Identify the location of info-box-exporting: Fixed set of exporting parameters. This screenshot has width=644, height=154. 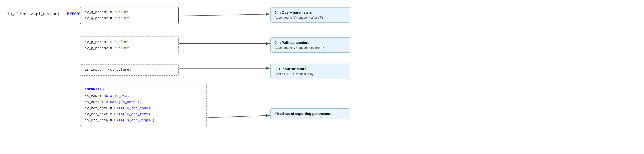
(310, 114).